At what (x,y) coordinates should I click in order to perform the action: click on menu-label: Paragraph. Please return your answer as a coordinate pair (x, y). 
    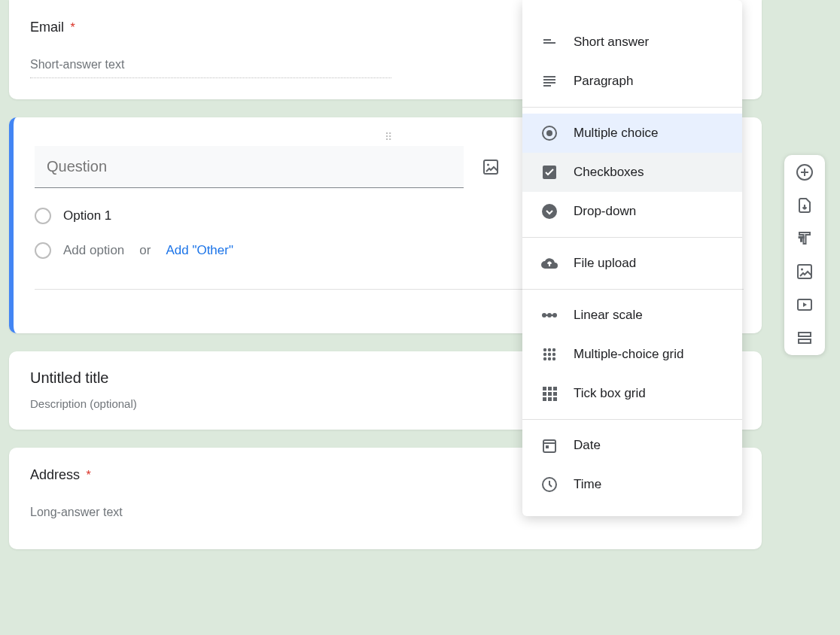
    Looking at the image, I should click on (604, 81).